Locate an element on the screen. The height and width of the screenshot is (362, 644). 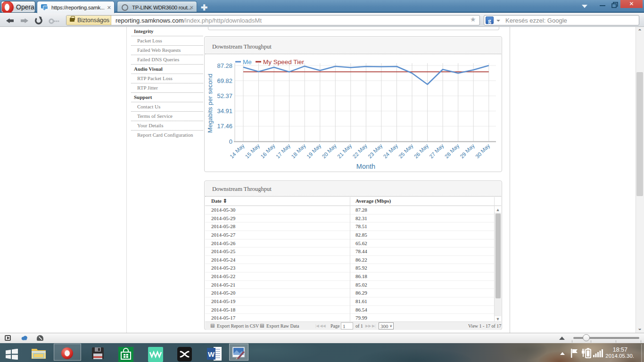
svg-text: Me is located at coordinates (247, 62).